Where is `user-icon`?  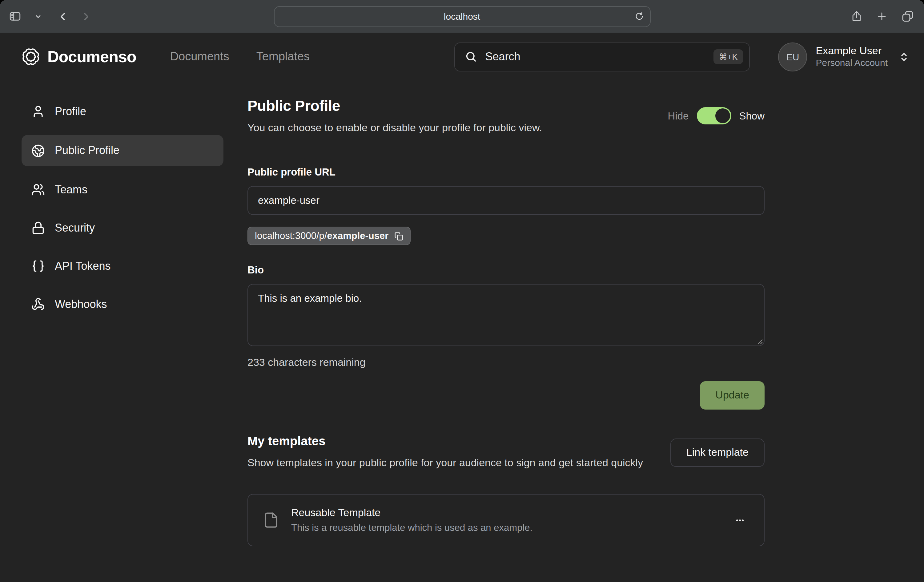 user-icon is located at coordinates (38, 111).